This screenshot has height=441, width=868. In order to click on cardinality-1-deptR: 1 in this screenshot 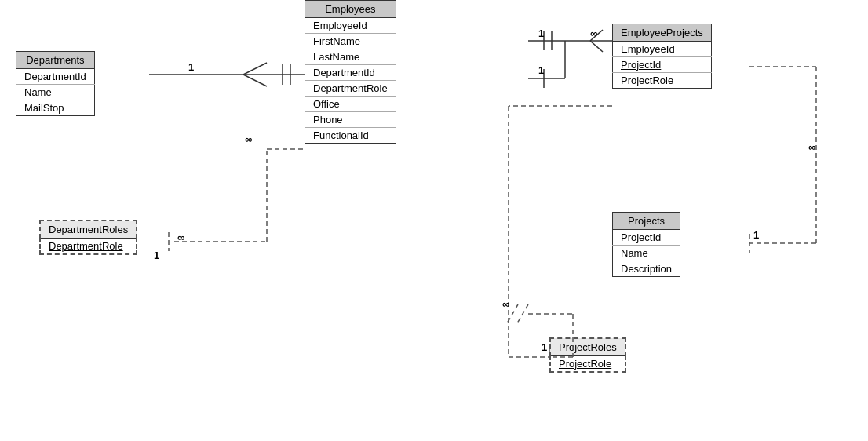, I will do `click(157, 256)`.